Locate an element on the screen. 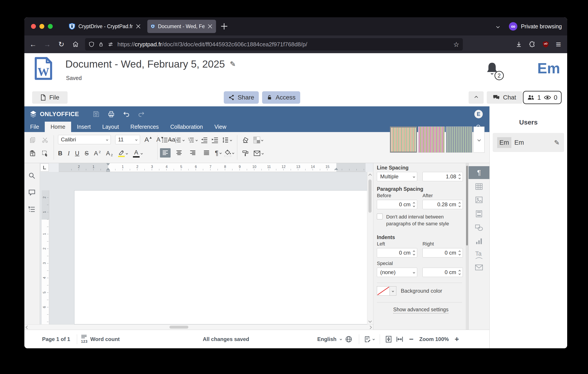  menu-layout: Layout is located at coordinates (111, 127).